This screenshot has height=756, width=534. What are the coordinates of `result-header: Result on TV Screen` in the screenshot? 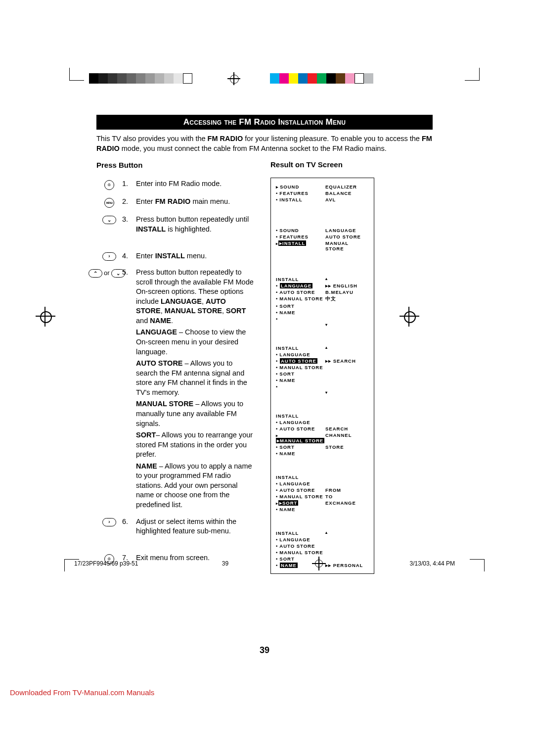 It's located at (322, 164).